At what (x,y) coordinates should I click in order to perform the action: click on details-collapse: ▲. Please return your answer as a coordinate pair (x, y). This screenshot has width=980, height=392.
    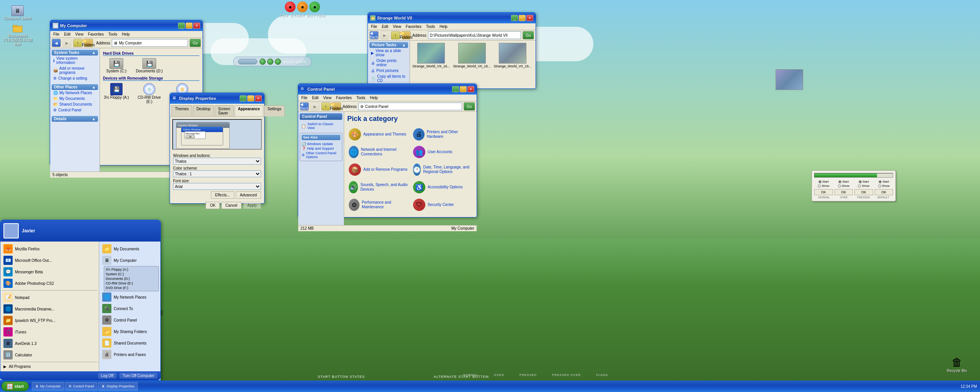
    Looking at the image, I should click on (94, 119).